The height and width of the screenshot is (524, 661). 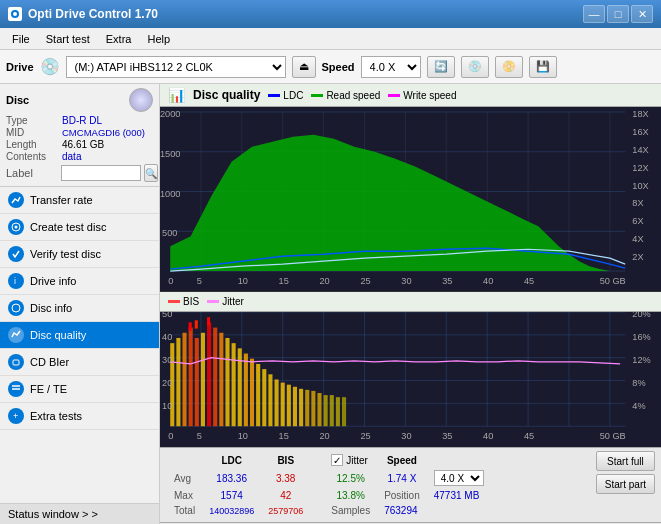 I want to click on max-jitter: 13.8%, so click(x=350, y=496).